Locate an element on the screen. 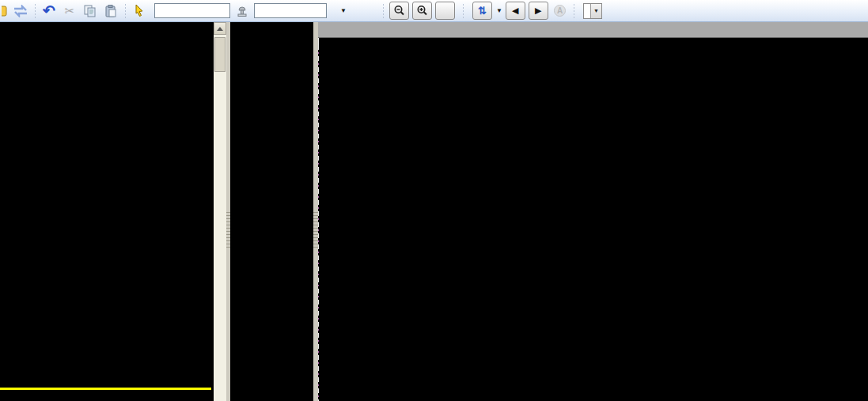 Image resolution: width=868 pixels, height=401 pixels. toolbar: ↶ ✂ ▼ ⇅ is located at coordinates (434, 11).